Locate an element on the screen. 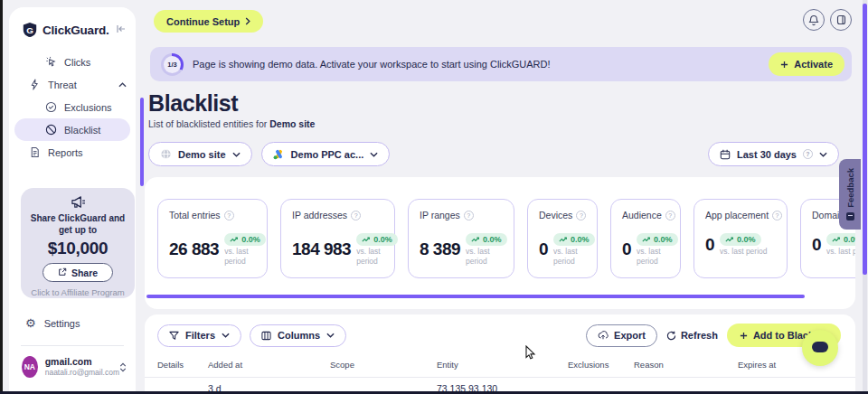 Image resolution: width=868 pixels, height=394 pixels. vertical-scrollbar-thumb is located at coordinates (864, 139).